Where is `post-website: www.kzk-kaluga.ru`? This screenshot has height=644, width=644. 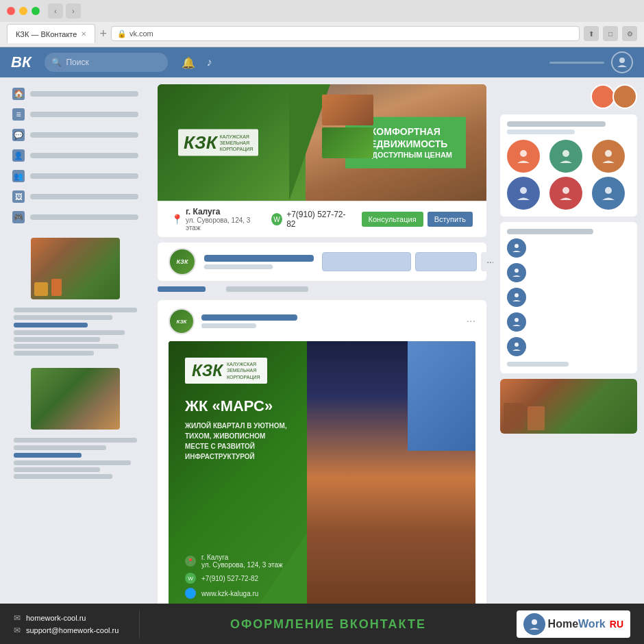
post-website: www.kzk-kaluga.ru is located at coordinates (230, 593).